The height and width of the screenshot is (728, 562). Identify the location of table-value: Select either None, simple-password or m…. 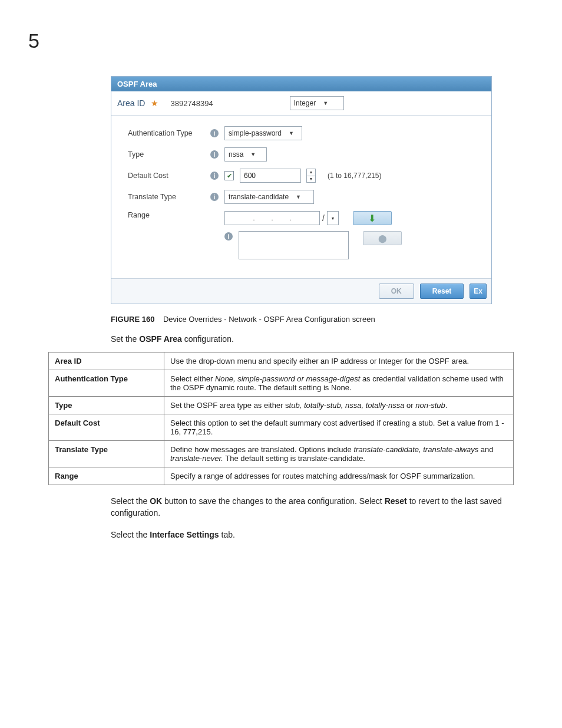
(339, 383).